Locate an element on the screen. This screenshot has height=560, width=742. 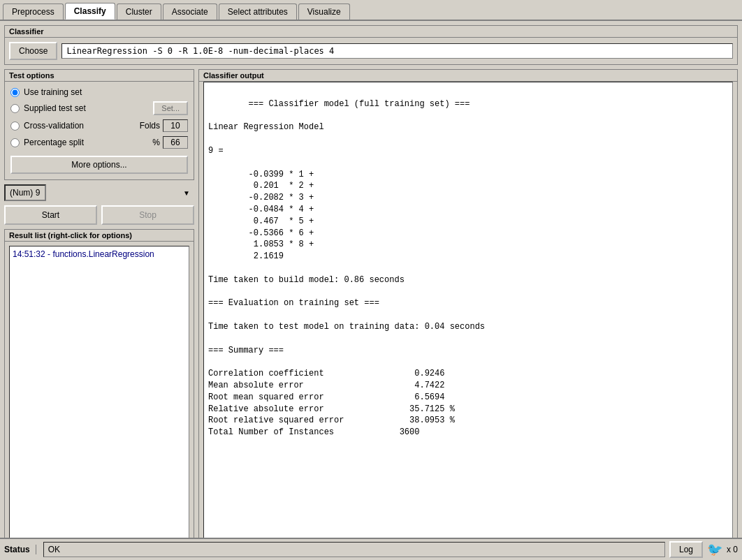
classifier-input is located at coordinates (397, 51).